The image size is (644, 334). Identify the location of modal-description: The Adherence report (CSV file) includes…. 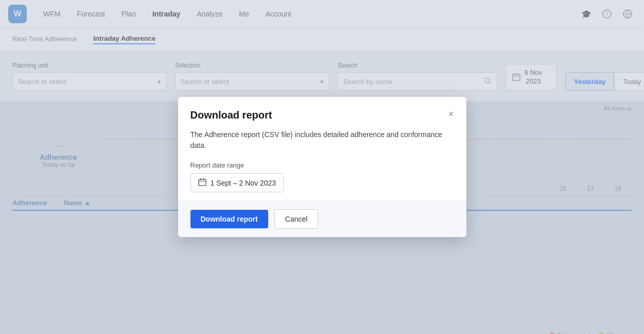
(322, 140).